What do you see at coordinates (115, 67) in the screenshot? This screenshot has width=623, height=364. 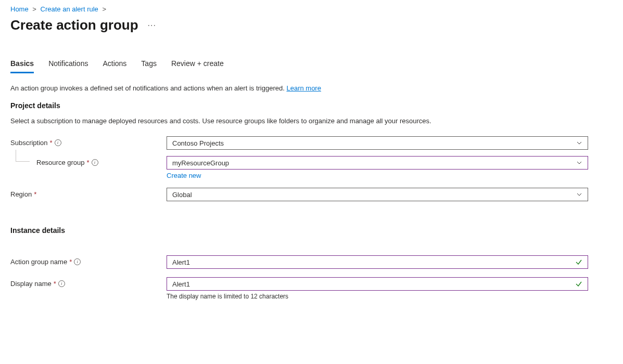 I see `tab-actions: Actions` at bounding box center [115, 67].